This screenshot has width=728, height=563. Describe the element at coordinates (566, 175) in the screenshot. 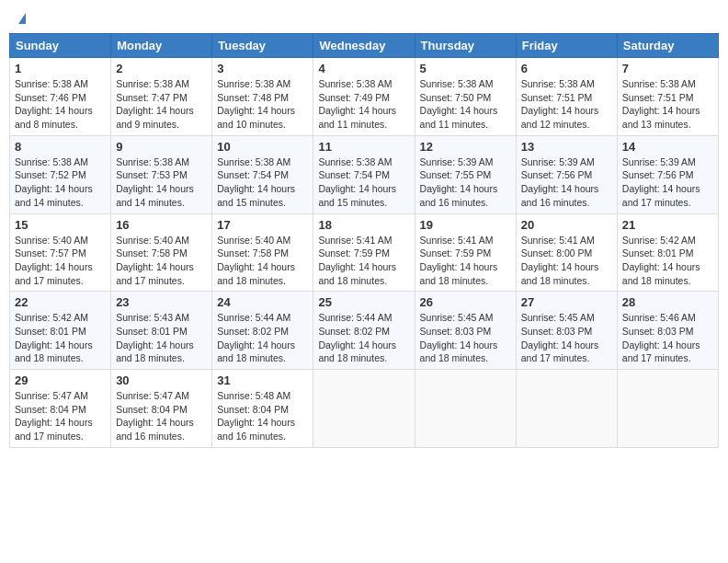

I see `calendar-cell: 13Sunrise: 5:39 AMSunset: 7:56 PMDayligh…` at that location.